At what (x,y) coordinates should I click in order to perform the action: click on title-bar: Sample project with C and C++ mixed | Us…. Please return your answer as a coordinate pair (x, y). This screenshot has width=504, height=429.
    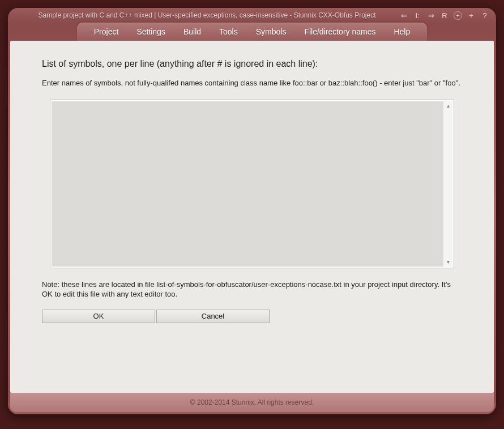
    Looking at the image, I should click on (252, 15).